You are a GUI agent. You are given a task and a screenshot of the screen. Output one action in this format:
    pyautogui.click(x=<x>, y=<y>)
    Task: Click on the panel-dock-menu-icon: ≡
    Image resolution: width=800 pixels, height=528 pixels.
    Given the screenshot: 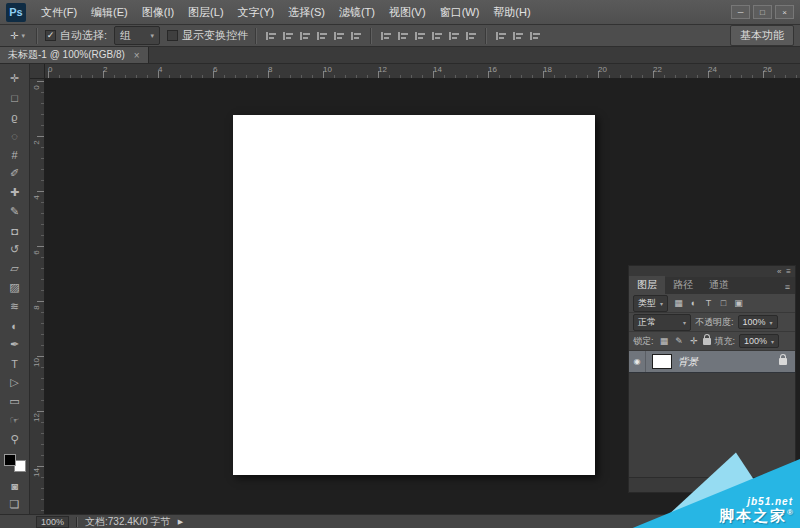 What is the action you would take?
    pyautogui.click(x=788, y=272)
    